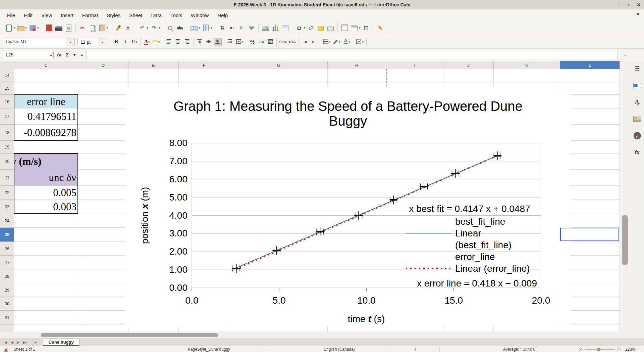 The height and width of the screenshot is (352, 644). Describe the element at coordinates (629, 5) in the screenshot. I see `maximize-button: ▫` at that location.